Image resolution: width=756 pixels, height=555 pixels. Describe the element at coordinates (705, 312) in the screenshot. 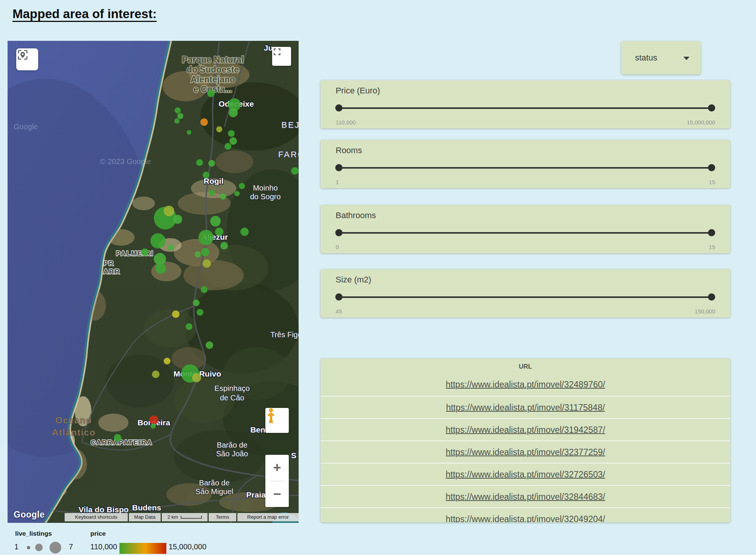

I see `size-max-value: 150,000` at that location.